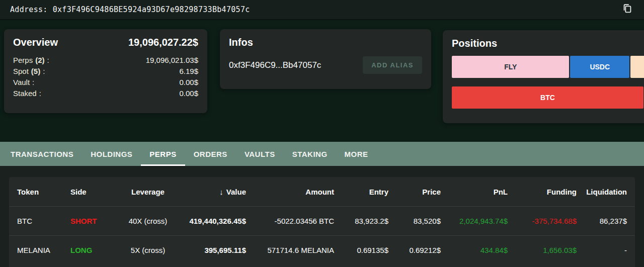 This screenshot has width=644, height=267. I want to click on cell-liquidation: -, so click(602, 250).